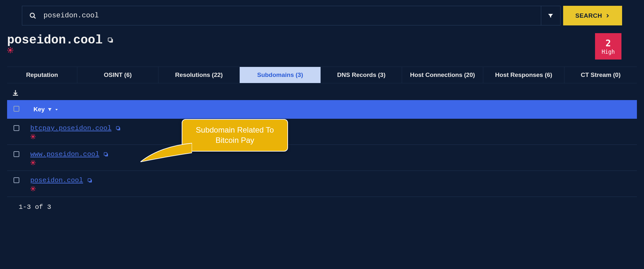  What do you see at coordinates (361, 75) in the screenshot?
I see `tab-label: DNS Records (3)` at bounding box center [361, 75].